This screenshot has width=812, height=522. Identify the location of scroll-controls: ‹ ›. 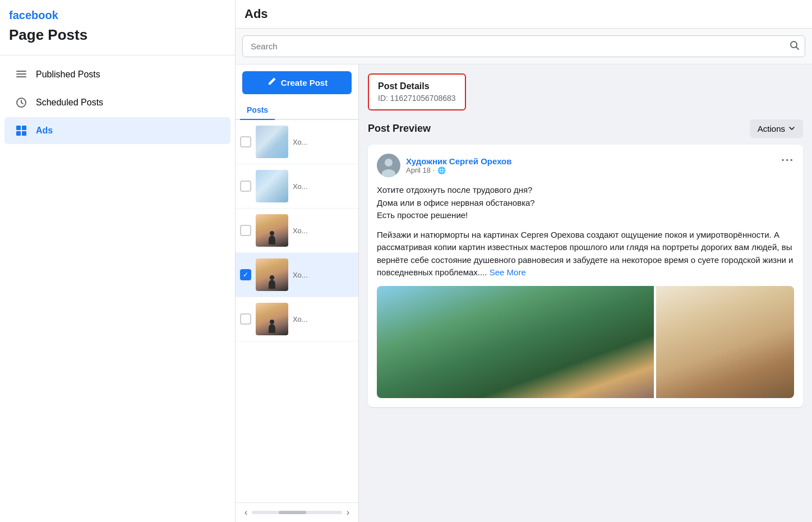
(297, 512).